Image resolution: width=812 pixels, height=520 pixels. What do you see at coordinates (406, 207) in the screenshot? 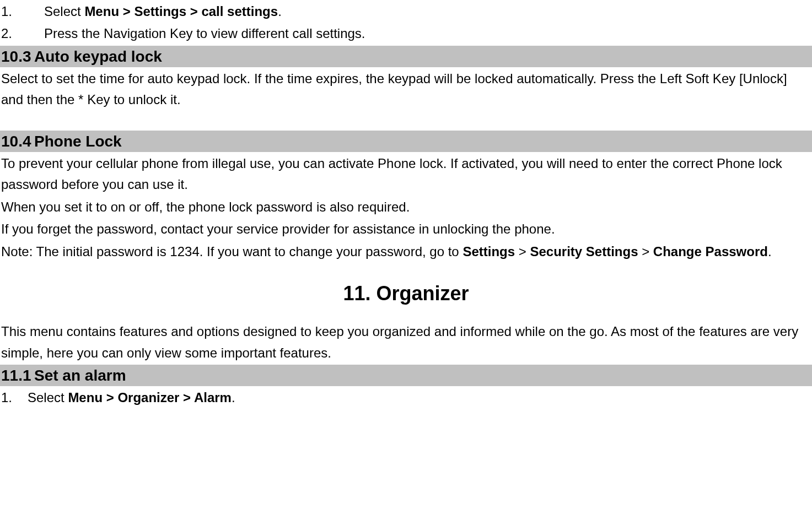
I see `paragraph: When you set it to on or off, the phone …` at bounding box center [406, 207].